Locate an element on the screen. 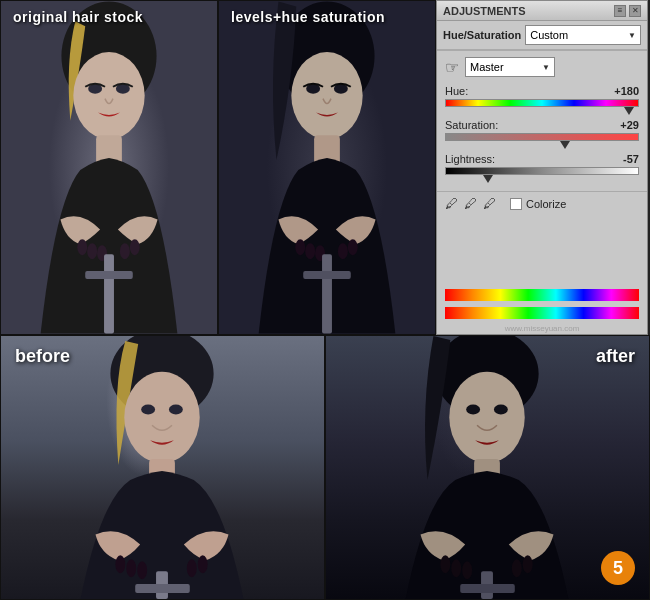 This screenshot has height=600, width=650. adj-preset-value: Custom is located at coordinates (549, 35).